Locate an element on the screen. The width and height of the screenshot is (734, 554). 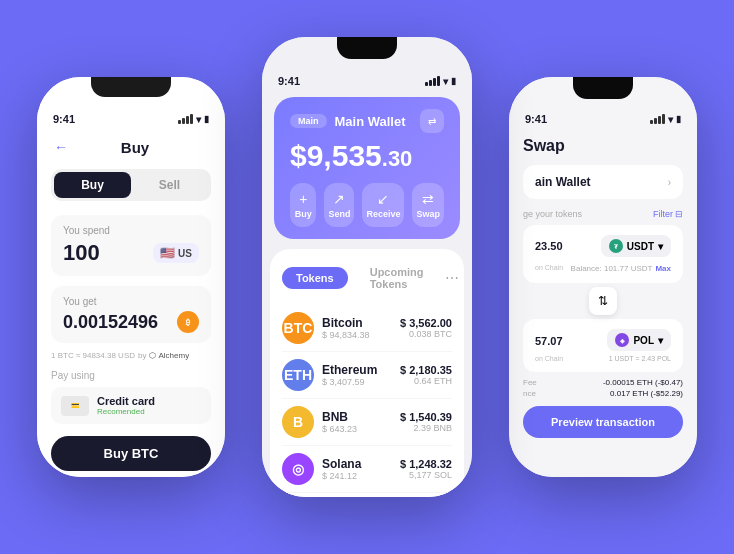
to-token-select: ◈ POL ▾ is located at coordinates (639, 340).